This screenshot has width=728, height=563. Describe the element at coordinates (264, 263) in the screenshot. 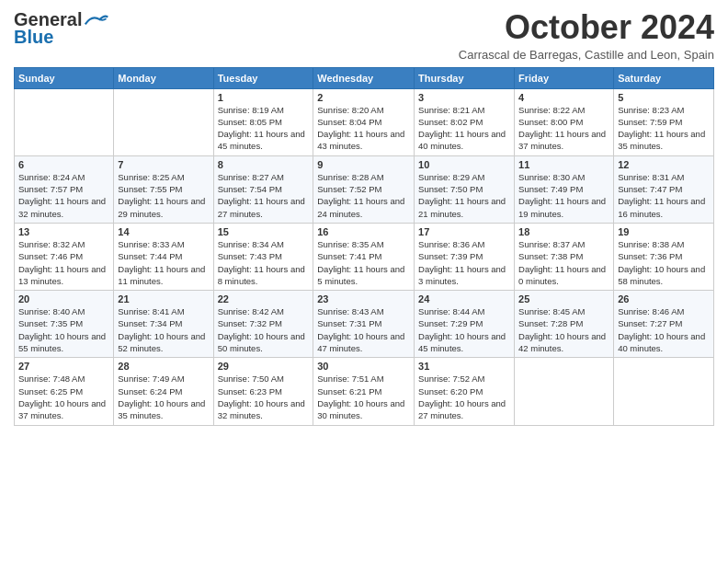

I see `day-info: Sunrise: 8:34 AM Sunset: 7:43 PM Dayligh…` at that location.